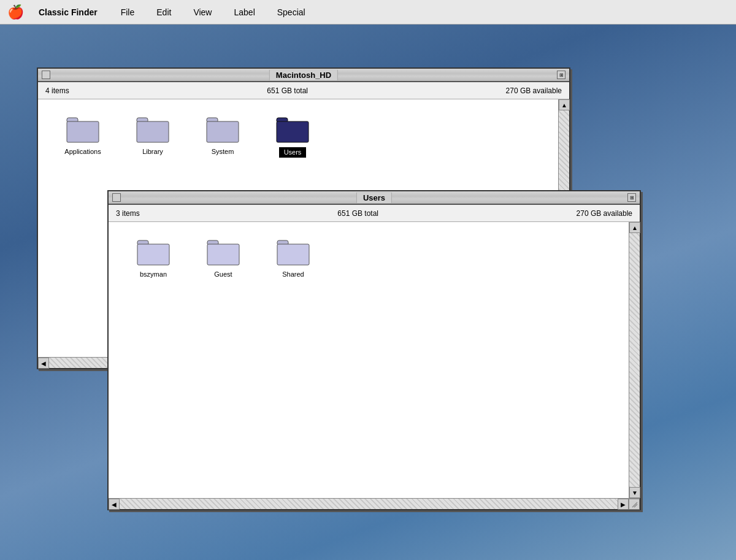 This screenshot has height=560, width=736. What do you see at coordinates (114, 504) in the screenshot?
I see `scroll-left-users: ◀` at bounding box center [114, 504].